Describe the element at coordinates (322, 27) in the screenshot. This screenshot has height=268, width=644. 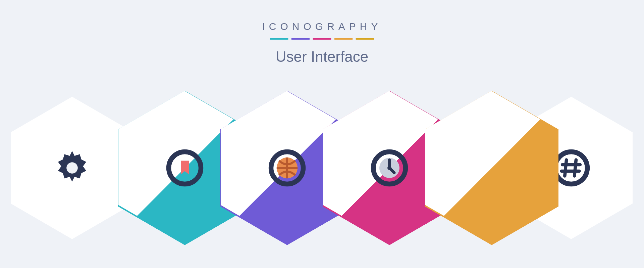
I see `brand-wordmark: ICONOGRAPHY` at that location.